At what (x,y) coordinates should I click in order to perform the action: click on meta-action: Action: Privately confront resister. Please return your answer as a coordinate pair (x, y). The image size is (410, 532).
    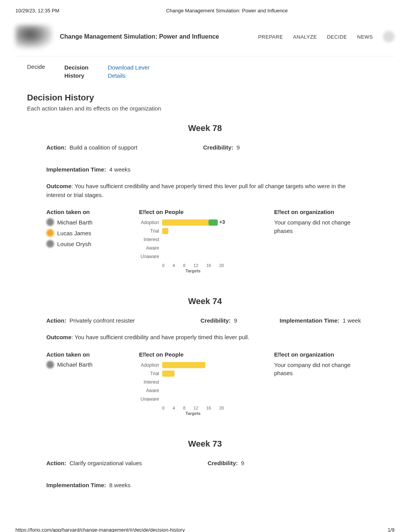
    Looking at the image, I should click on (90, 321).